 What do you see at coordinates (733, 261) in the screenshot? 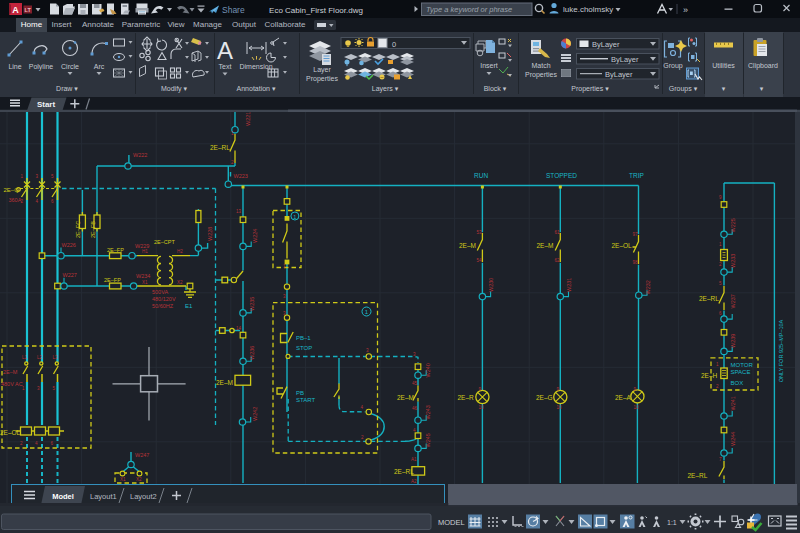
I see `svg-text: W233` at bounding box center [733, 261].